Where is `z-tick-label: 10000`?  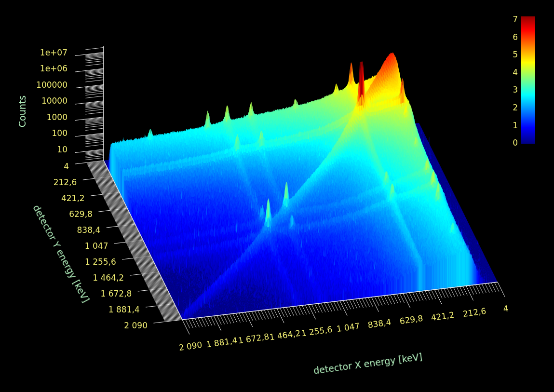
z-tick-label: 10000 is located at coordinates (46, 101).